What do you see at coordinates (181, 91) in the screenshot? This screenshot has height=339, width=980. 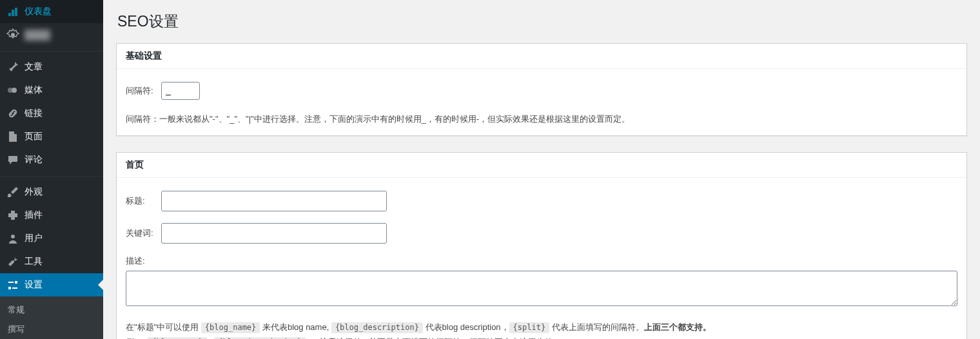 I see `separator-input` at bounding box center [181, 91].